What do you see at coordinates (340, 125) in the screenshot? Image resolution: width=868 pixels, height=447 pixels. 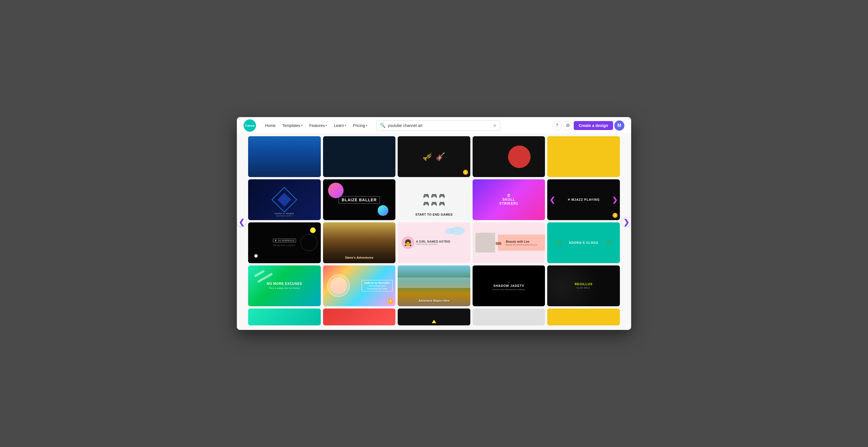 I see `nav-learn: Learn ▾` at bounding box center [340, 125].